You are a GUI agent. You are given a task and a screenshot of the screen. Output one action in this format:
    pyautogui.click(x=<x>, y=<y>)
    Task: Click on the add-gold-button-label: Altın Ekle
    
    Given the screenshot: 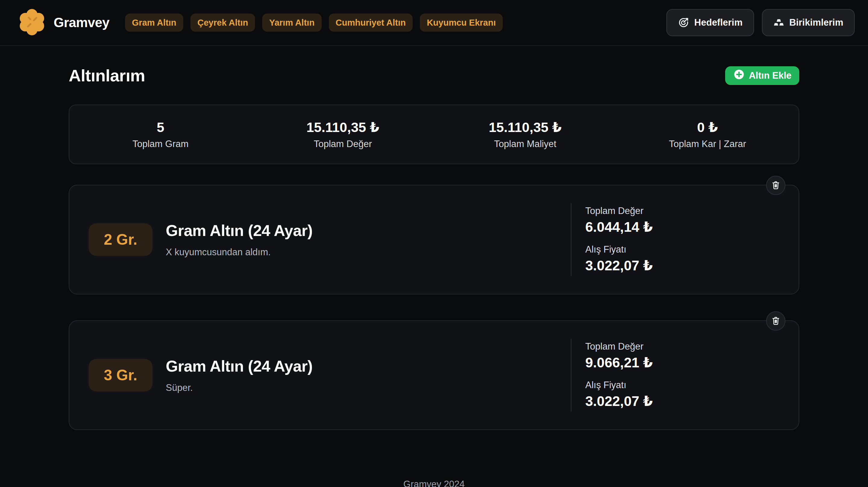 What is the action you would take?
    pyautogui.click(x=770, y=75)
    